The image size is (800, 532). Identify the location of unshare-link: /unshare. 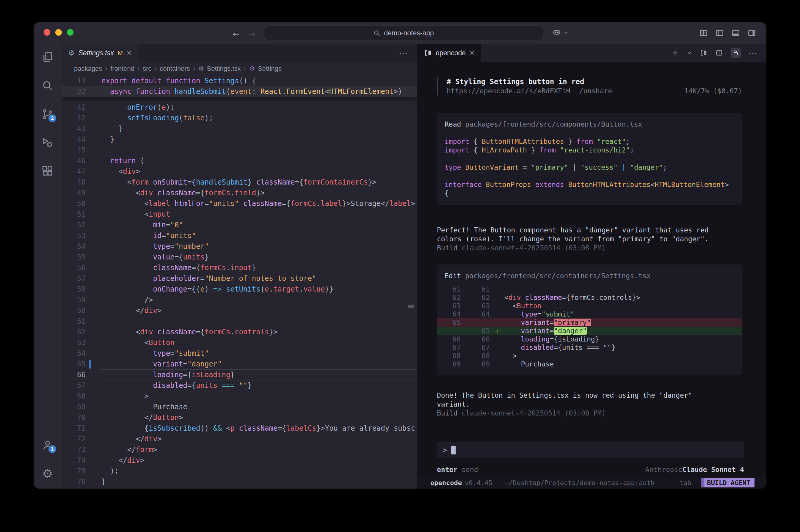
(595, 91).